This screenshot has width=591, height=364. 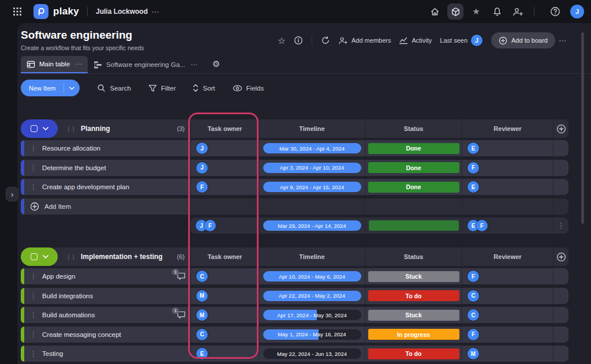 What do you see at coordinates (294, 315) in the screenshot?
I see `table-row: ⋮Build automations 1 M Apr 17, 2024 - Ma…` at bounding box center [294, 315].